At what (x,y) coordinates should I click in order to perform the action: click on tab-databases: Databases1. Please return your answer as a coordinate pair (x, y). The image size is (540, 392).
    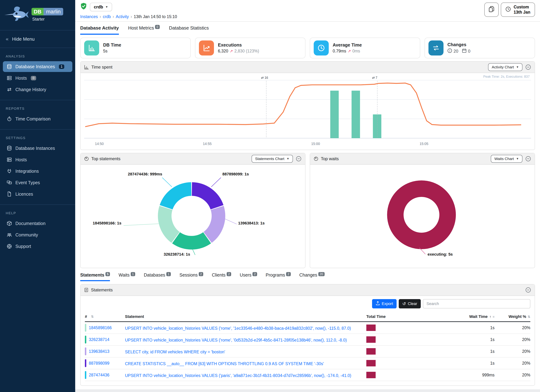
    Looking at the image, I should click on (157, 277).